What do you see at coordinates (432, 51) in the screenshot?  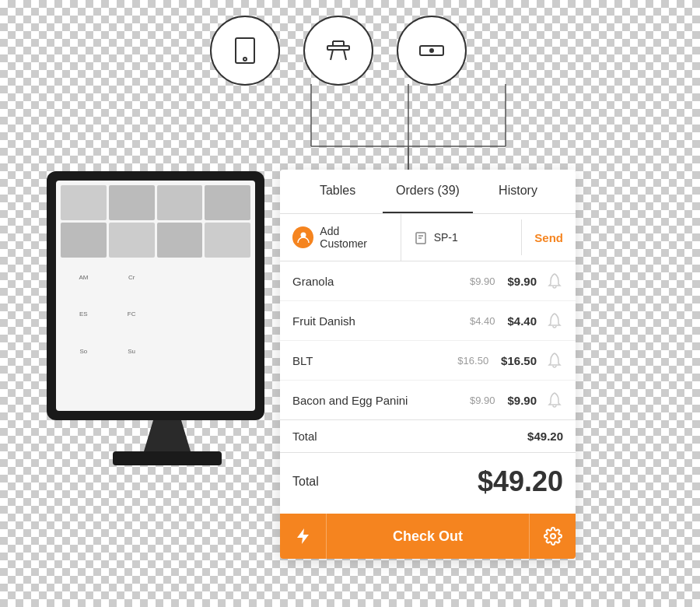 I see `receipt-icon-circle` at bounding box center [432, 51].